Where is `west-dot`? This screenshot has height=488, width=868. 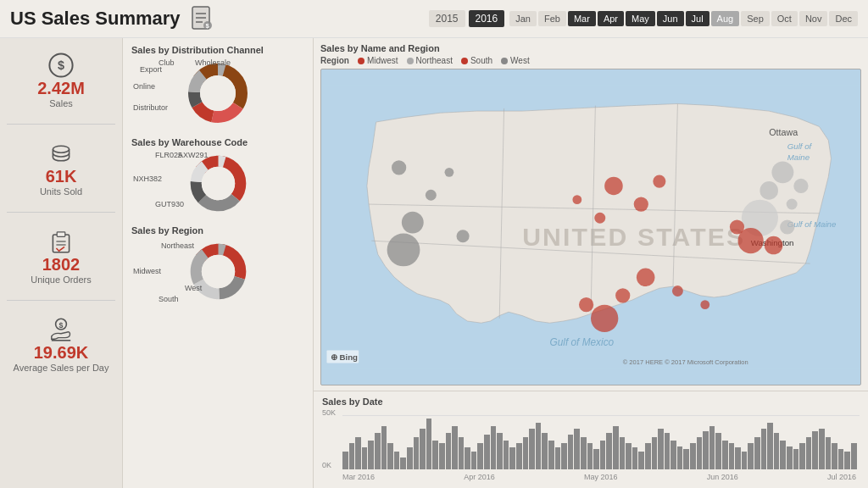
west-dot is located at coordinates (504, 61).